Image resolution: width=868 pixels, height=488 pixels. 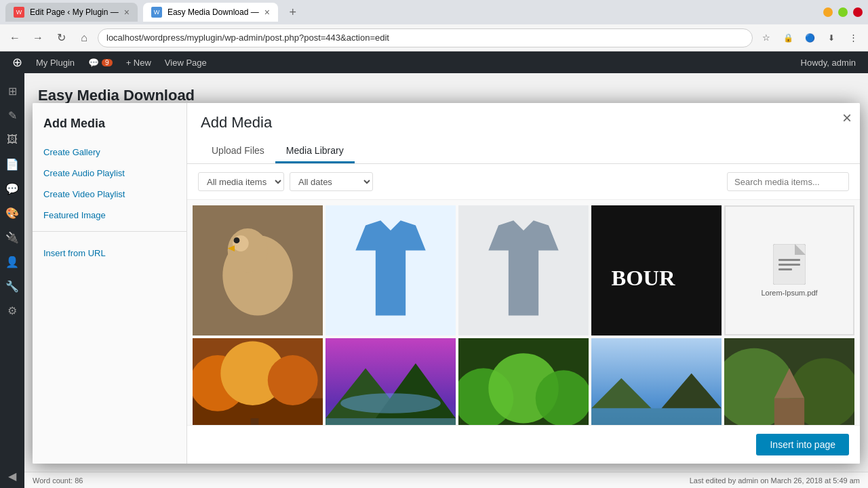 What do you see at coordinates (110, 174) in the screenshot?
I see `sidebar-create-audio-playlist-link: Create Audio Playlist` at bounding box center [110, 174].